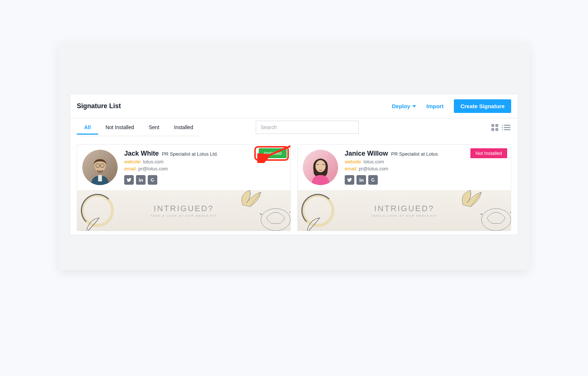 This screenshot has height=376, width=588. What do you see at coordinates (495, 127) in the screenshot?
I see `grid-icon` at bounding box center [495, 127].